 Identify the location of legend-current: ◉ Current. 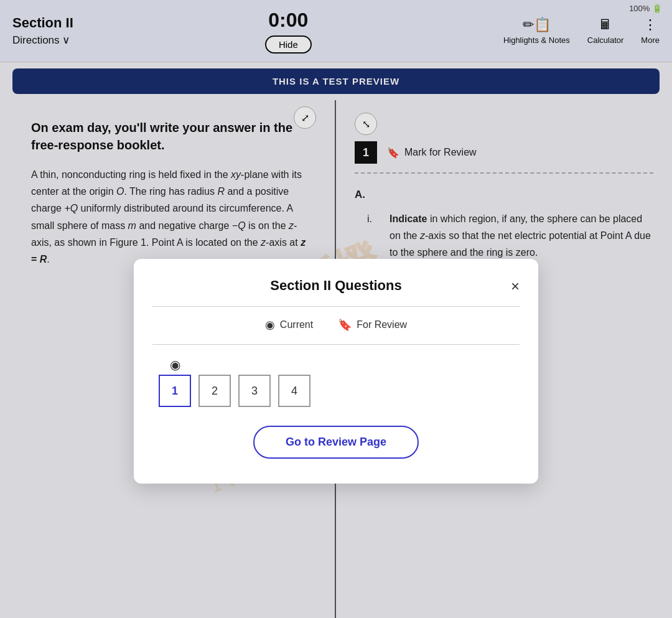
(289, 325).